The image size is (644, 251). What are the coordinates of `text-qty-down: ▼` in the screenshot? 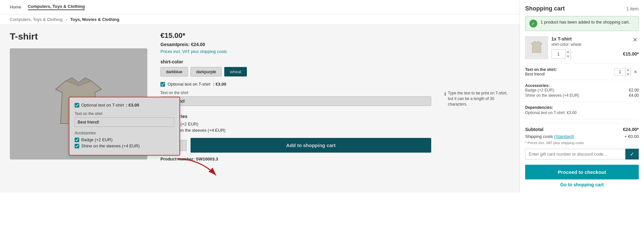 It's located at (628, 74).